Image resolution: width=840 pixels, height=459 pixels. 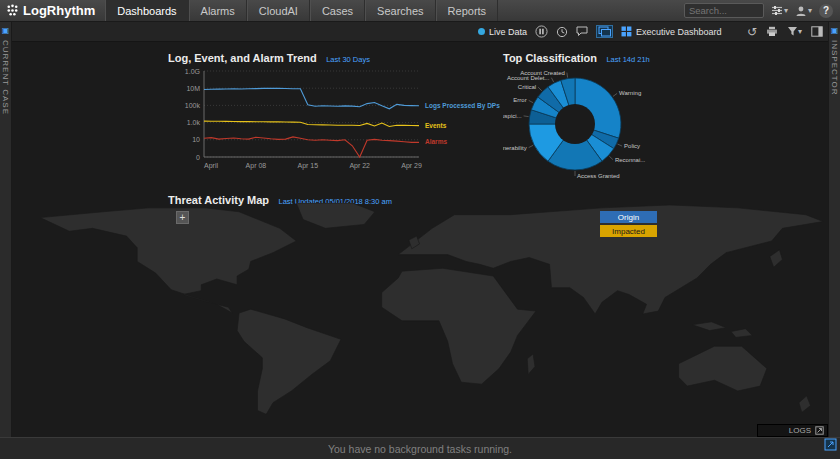 What do you see at coordinates (562, 32) in the screenshot?
I see `history-icon` at bounding box center [562, 32].